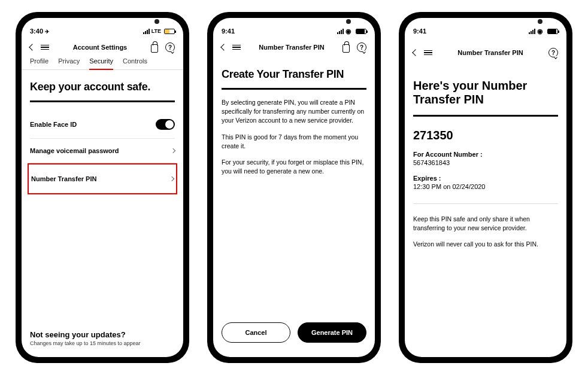 Image resolution: width=588 pixels, height=375 pixels. Describe the element at coordinates (40, 63) in the screenshot. I see `tab-profile: Profile` at that location.